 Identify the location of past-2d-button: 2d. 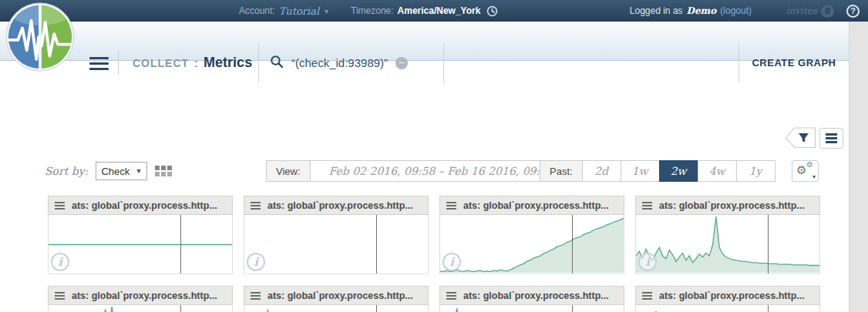
(601, 171).